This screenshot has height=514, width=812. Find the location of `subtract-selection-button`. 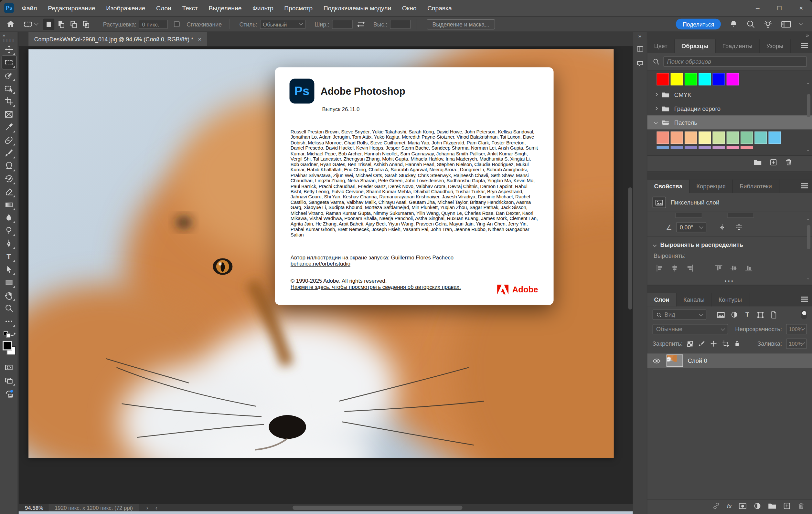

subtract-selection-button is located at coordinates (74, 24).